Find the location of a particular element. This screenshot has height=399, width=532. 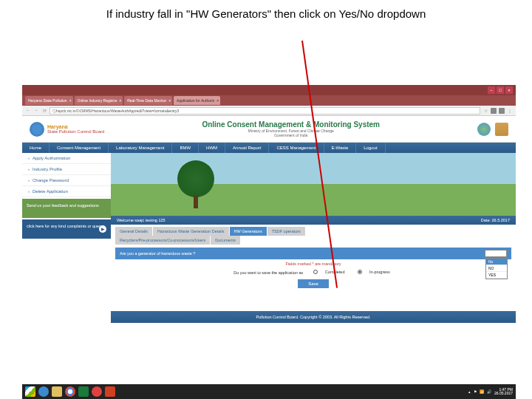

back-icon: ← is located at coordinates (28, 111).